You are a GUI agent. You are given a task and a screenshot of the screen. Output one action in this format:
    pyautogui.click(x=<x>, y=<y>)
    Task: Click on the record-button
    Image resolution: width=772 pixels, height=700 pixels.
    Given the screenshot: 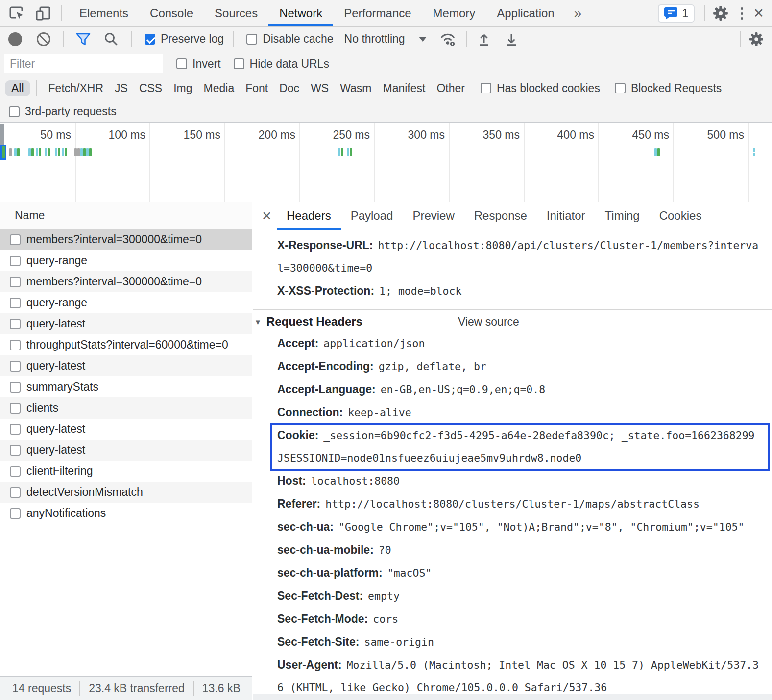 What is the action you would take?
    pyautogui.click(x=15, y=39)
    